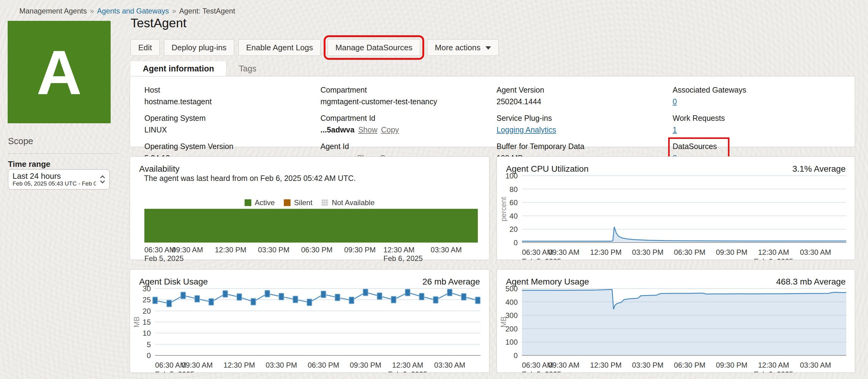 The height and width of the screenshot is (379, 868). What do you see at coordinates (368, 129) in the screenshot?
I see `show-link: Show` at bounding box center [368, 129].